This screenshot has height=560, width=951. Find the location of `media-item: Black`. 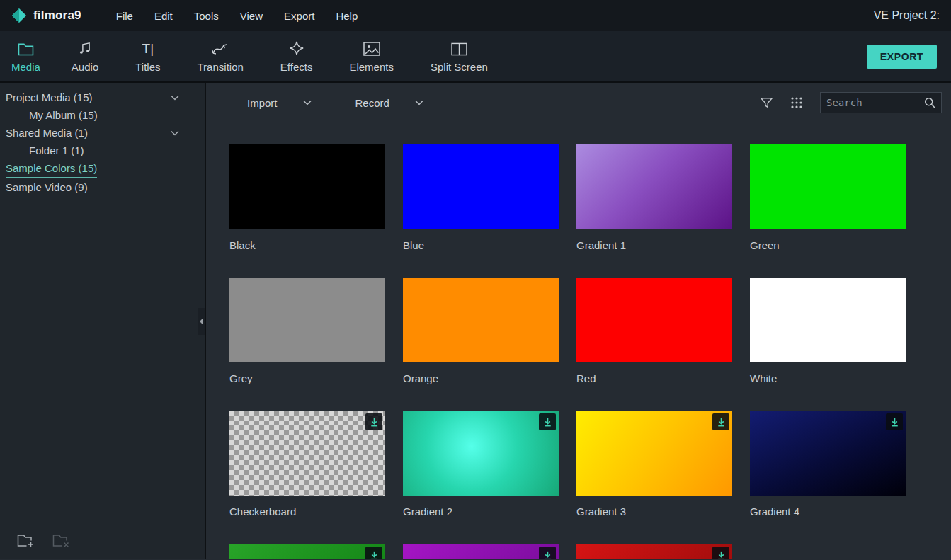

media-item: Black is located at coordinates (307, 199).